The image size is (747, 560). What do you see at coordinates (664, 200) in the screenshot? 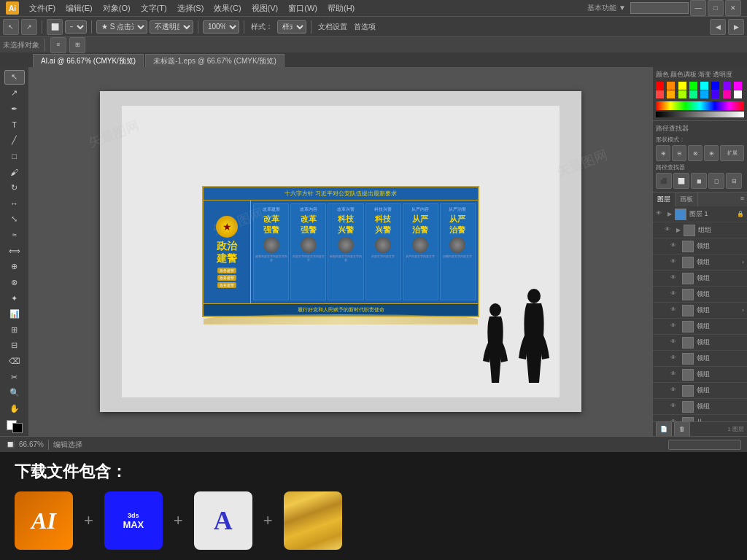
I see `layers-tab-main: 图层` at bounding box center [664, 200].